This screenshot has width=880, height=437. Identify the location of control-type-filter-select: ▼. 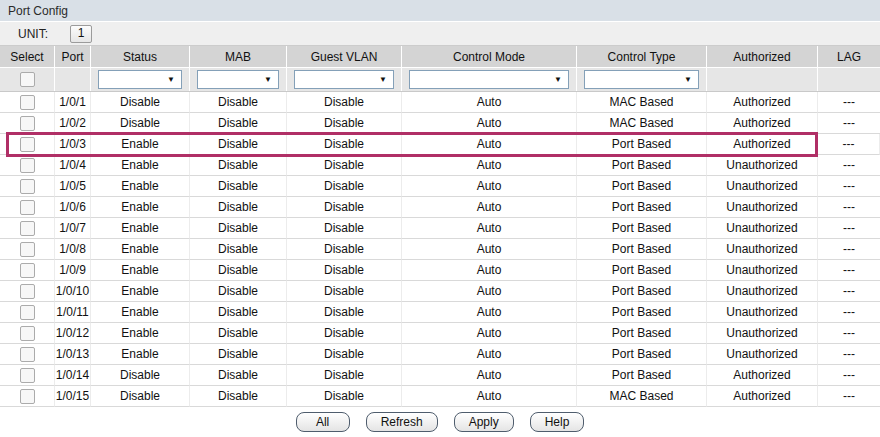
(642, 80).